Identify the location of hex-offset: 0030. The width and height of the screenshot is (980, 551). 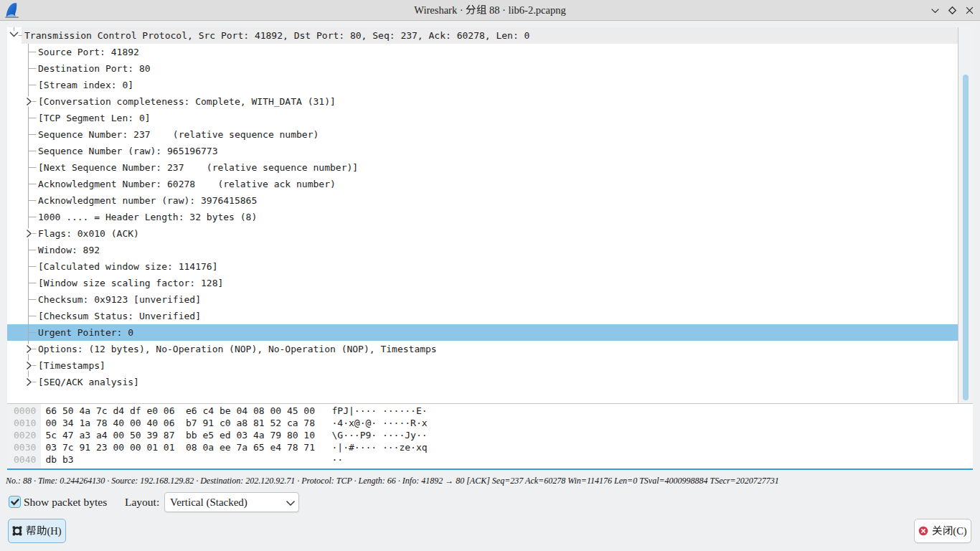
(24, 448).